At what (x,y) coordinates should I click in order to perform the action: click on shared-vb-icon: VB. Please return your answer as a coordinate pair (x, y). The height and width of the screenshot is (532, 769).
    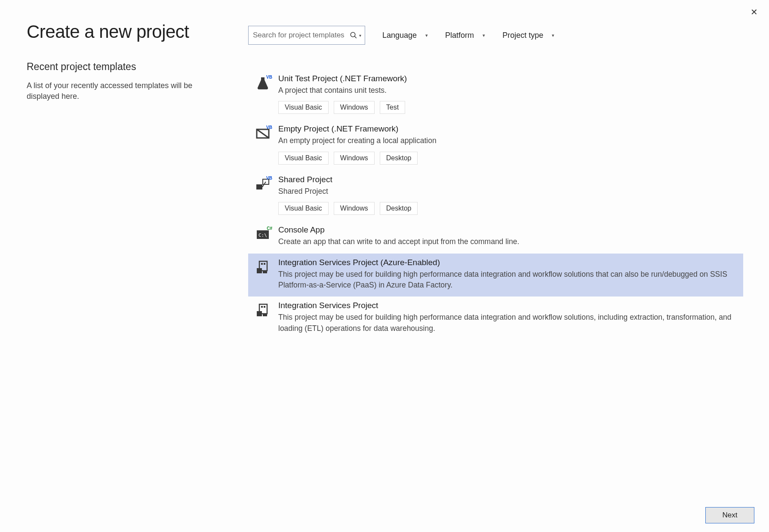
    Looking at the image, I should click on (263, 184).